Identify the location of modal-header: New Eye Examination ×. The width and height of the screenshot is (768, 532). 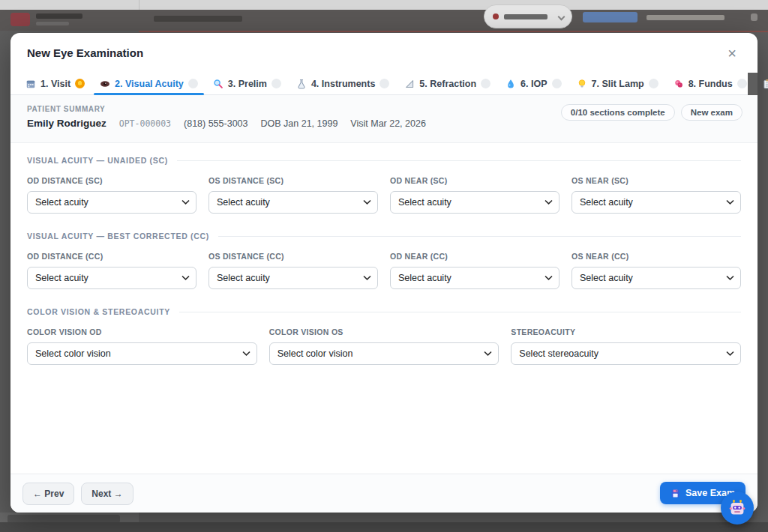
(384, 52).